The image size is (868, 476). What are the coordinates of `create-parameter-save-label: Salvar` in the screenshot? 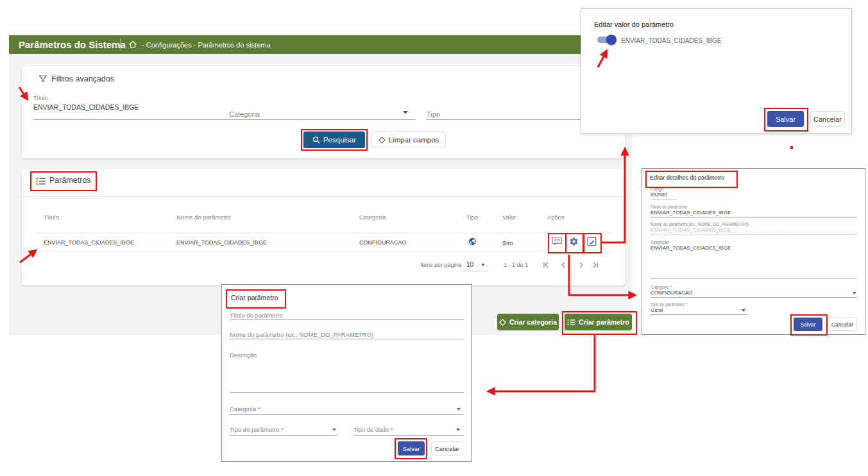 It's located at (412, 449).